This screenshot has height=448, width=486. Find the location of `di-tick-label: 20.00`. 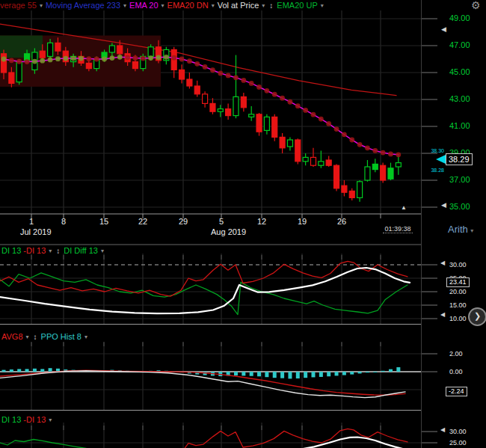

di-tick-label: 20.00 is located at coordinates (458, 292).